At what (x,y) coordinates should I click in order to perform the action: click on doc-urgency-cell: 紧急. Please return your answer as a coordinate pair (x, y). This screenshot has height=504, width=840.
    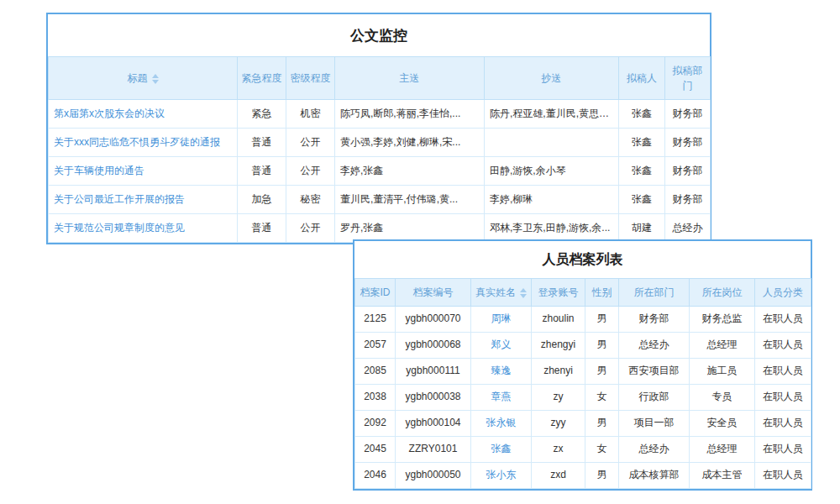
    Looking at the image, I should click on (262, 114).